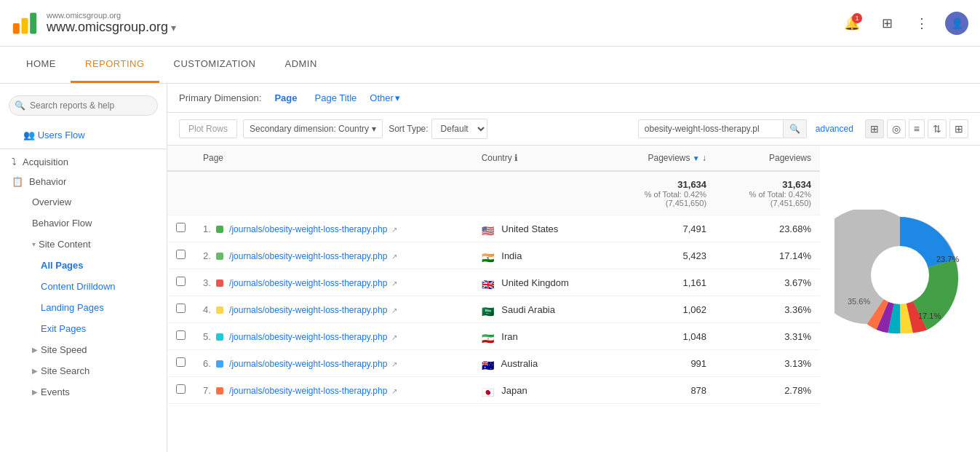  I want to click on row3-page-link: /journals/obesity-weight-loss-therapy.ph…, so click(308, 283).